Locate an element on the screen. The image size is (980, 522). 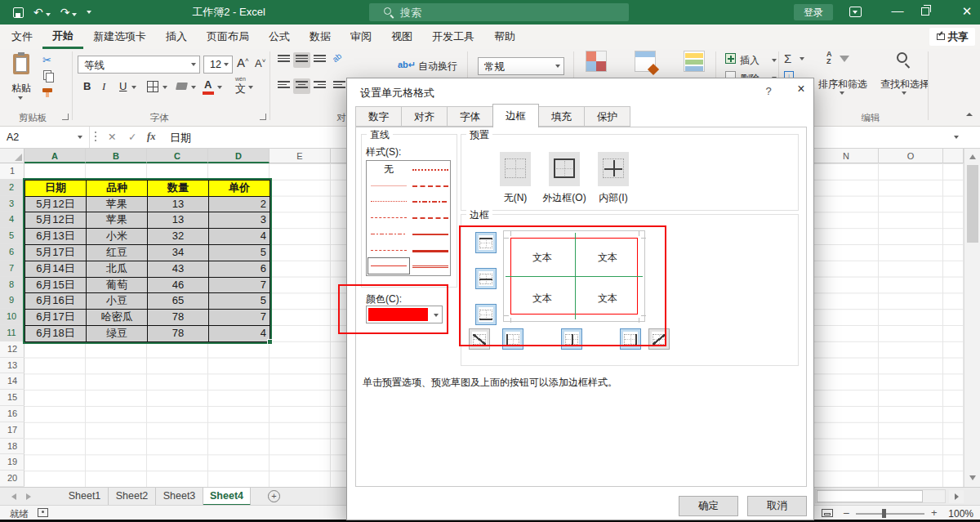
line-style-dashdot-med is located at coordinates (430, 186).